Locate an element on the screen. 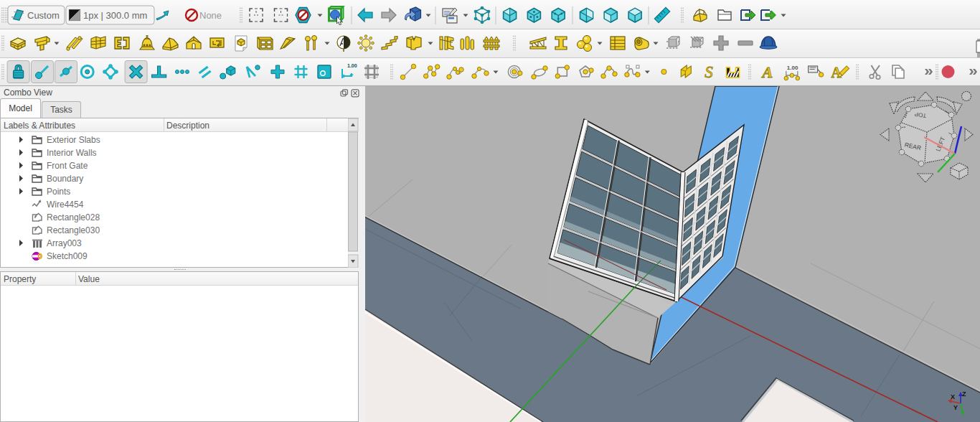 Image resolution: width=980 pixels, height=422 pixels. svg-text: None is located at coordinates (211, 16).